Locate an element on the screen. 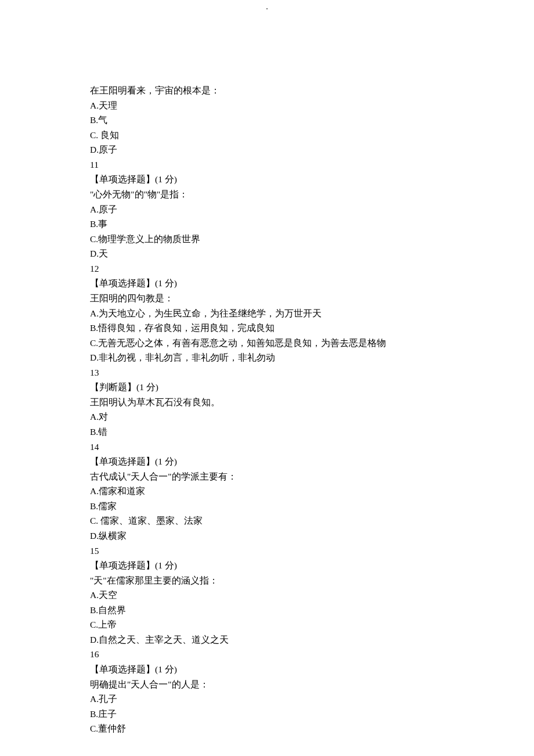 This screenshot has width=534, height=756. option: C. 儒家、道家、墨家、法家 is located at coordinates (267, 521).